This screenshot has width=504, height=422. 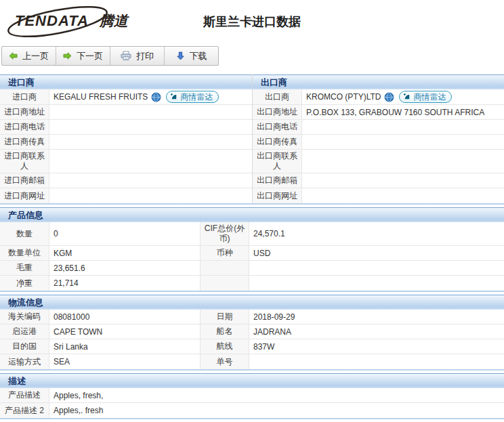 I want to click on table-row: 启运港 CAPE TOWN 船名 JADRANA, so click(x=252, y=332).